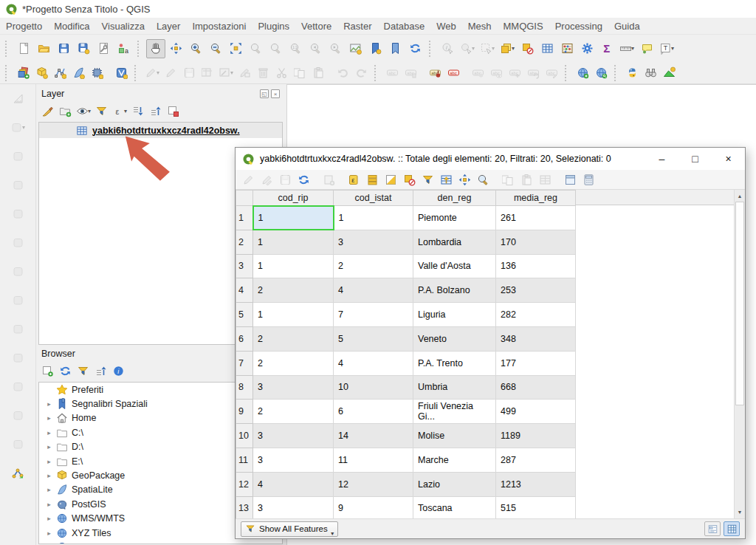 Image resolution: width=756 pixels, height=545 pixels. I want to click on show-all-features-button: Show All Features ▼, so click(289, 529).